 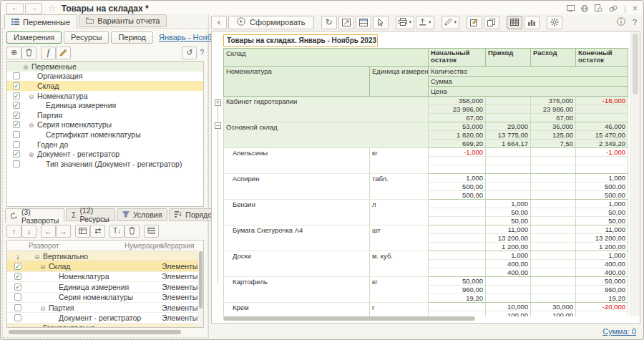 I want to click on report-vertical-scrollbar, so click(x=635, y=174).